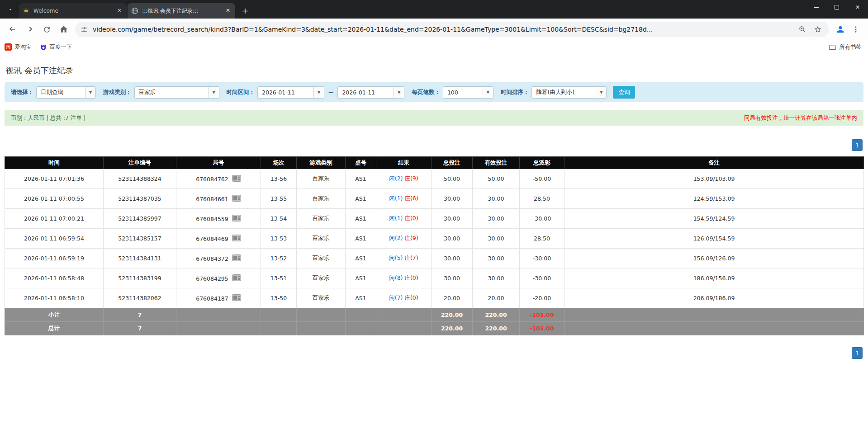 The image size is (868, 438). Describe the element at coordinates (29, 29) in the screenshot. I see `forward-icon` at that location.